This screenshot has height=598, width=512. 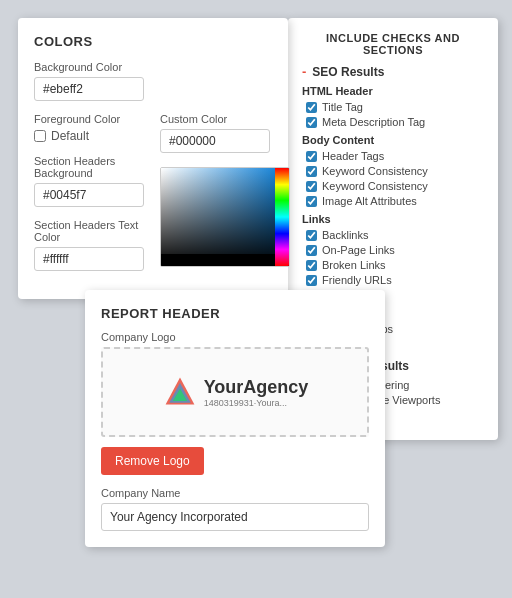 I want to click on check-header-tags-label: Header Tags, so click(x=353, y=156).